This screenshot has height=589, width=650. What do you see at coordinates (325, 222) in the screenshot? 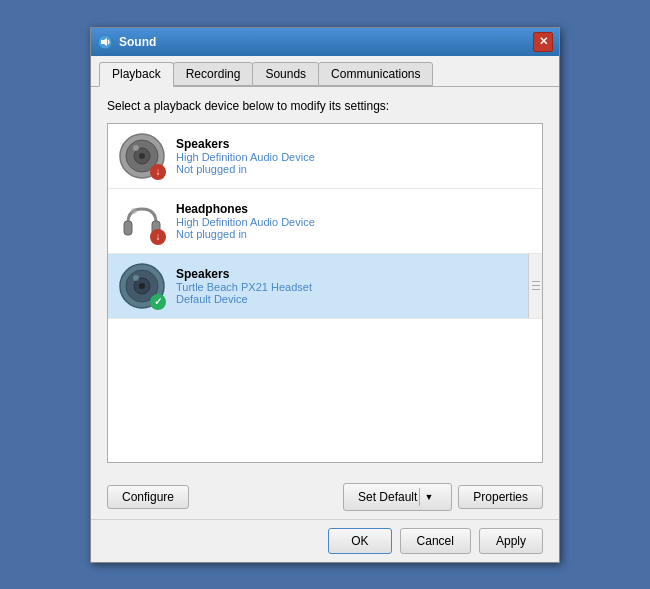
I see `device-item: ↓ Headphones High Definition Audio Devic…` at bounding box center [325, 222].